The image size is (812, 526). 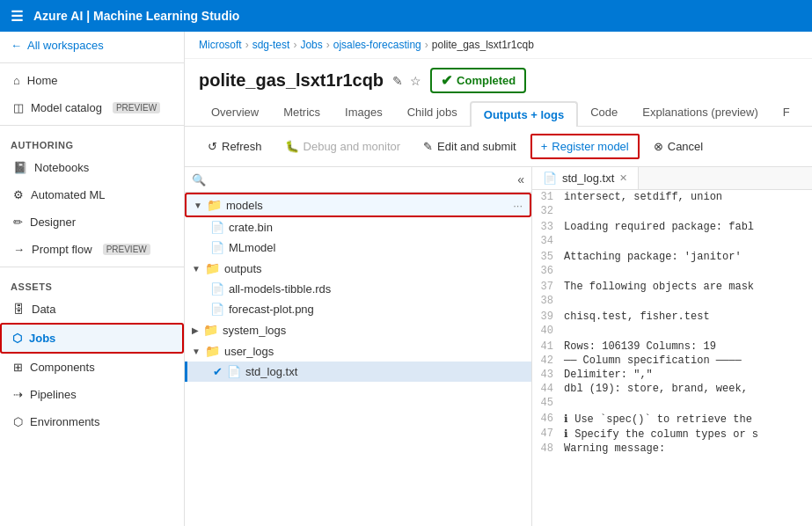 What do you see at coordinates (91, 422) in the screenshot?
I see `sidebar-item-environments: ⬡ Environments` at bounding box center [91, 422].